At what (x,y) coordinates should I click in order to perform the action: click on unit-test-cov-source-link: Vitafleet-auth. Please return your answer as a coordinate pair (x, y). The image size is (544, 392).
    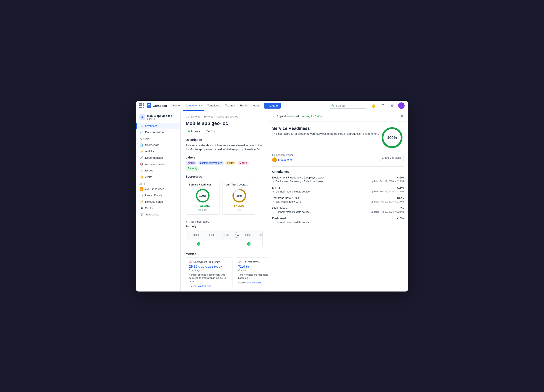
    Looking at the image, I should click on (254, 282).